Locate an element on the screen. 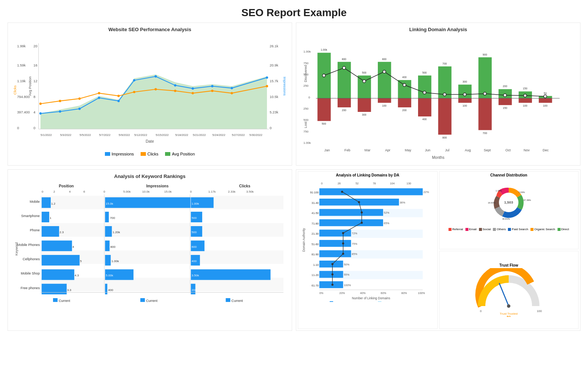 The image size is (588, 371). svg-text: 5/9/2022 is located at coordinates (124, 135).